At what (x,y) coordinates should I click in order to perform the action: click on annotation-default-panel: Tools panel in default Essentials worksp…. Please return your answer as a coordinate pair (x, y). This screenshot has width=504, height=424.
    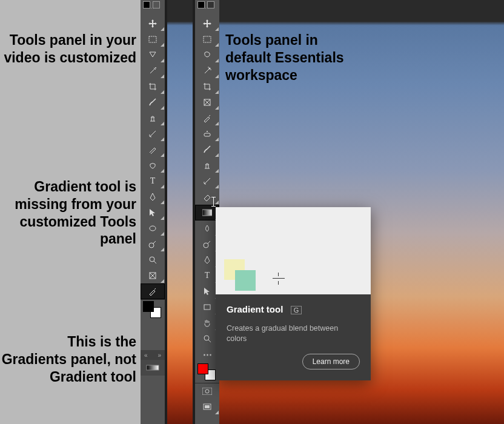
    Looking at the image, I should click on (292, 58).